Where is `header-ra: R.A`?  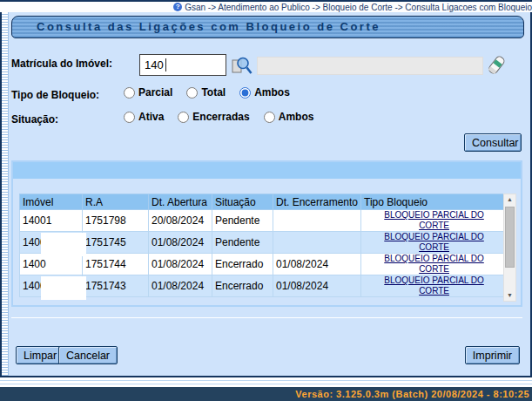
header-ra: R.A is located at coordinates (116, 202).